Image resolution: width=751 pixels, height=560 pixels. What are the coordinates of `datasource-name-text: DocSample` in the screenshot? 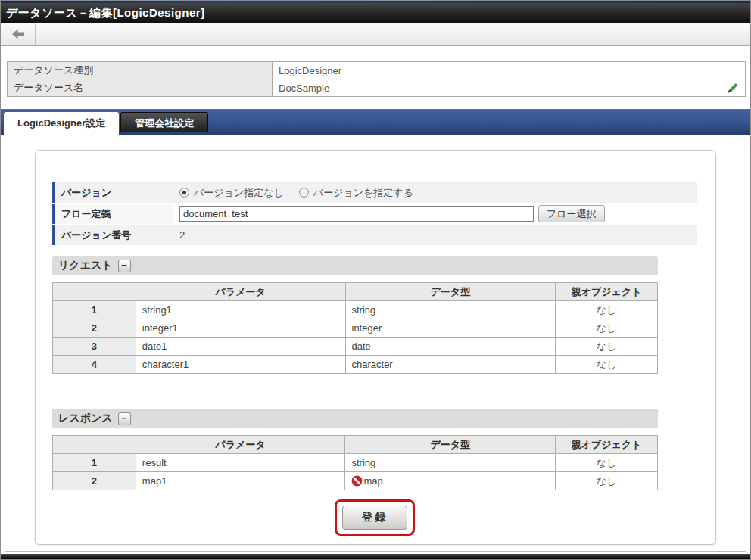 It's located at (304, 88).